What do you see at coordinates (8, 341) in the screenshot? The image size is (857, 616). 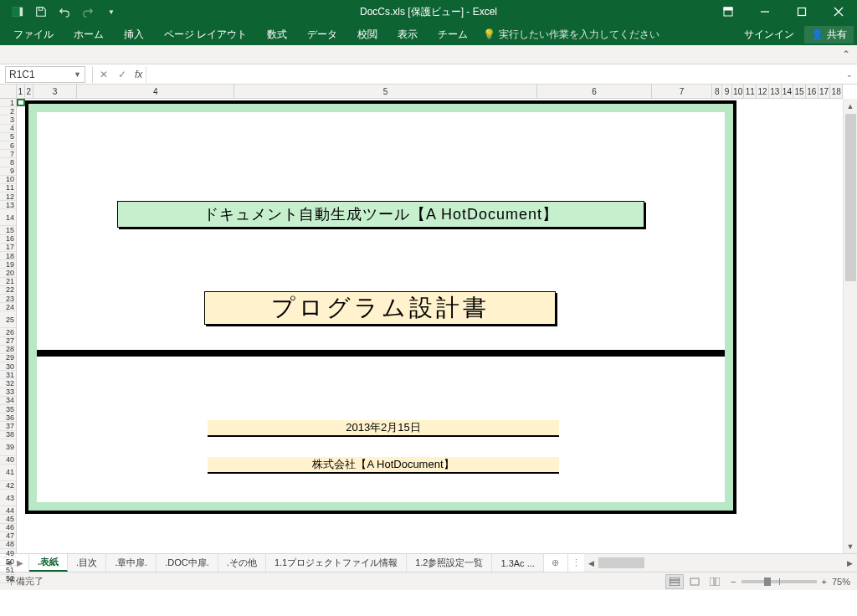 I see `row-head: 27` at bounding box center [8, 341].